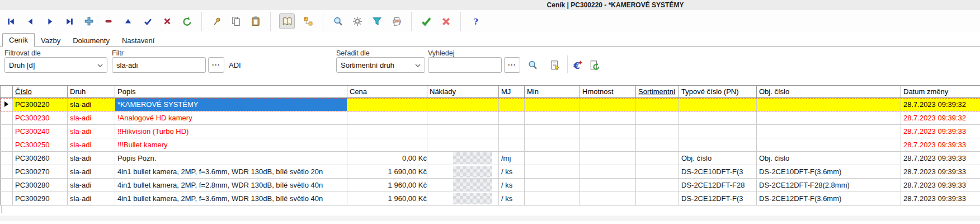  What do you see at coordinates (232, 92) in the screenshot?
I see `column-header-popis: Popis` at bounding box center [232, 92].